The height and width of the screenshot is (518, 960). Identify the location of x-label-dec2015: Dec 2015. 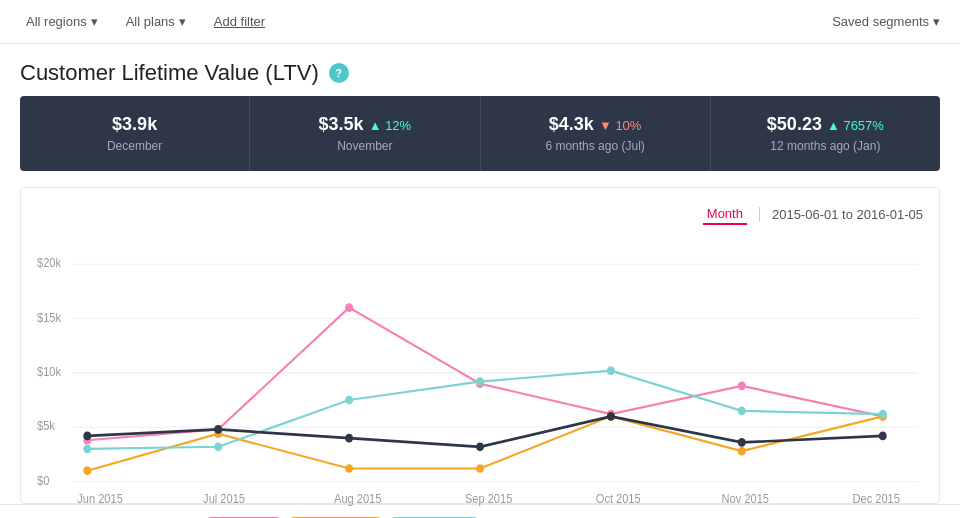
(876, 499).